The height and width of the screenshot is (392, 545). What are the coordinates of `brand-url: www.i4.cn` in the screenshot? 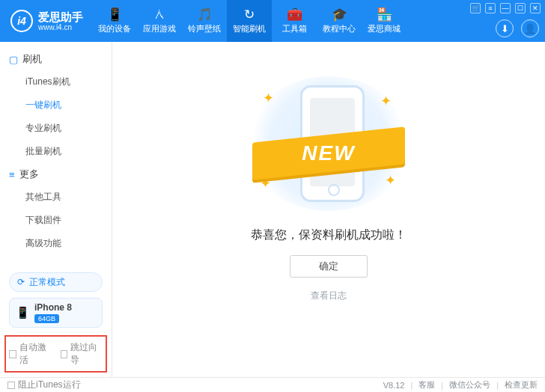 It's located at (61, 28).